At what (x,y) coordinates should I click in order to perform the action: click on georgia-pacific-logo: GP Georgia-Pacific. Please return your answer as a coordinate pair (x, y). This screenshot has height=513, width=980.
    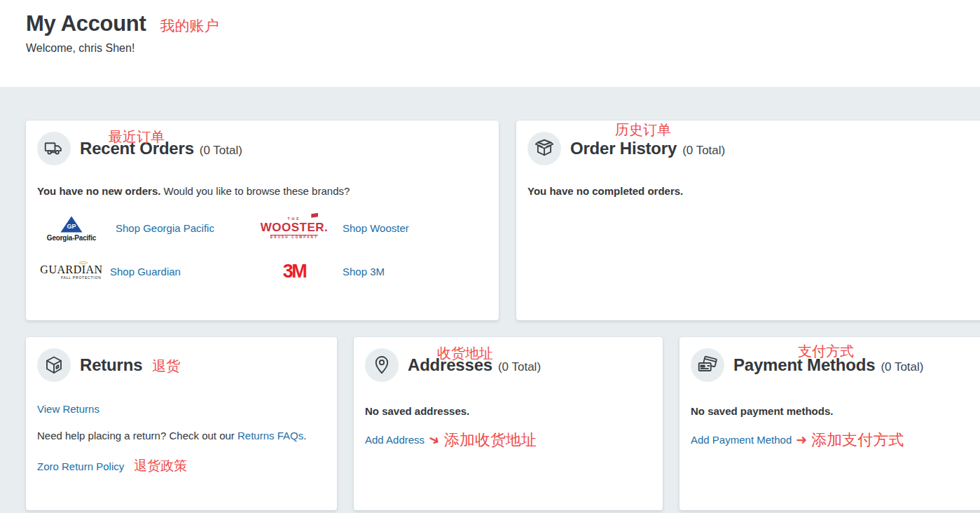
    Looking at the image, I should click on (71, 228).